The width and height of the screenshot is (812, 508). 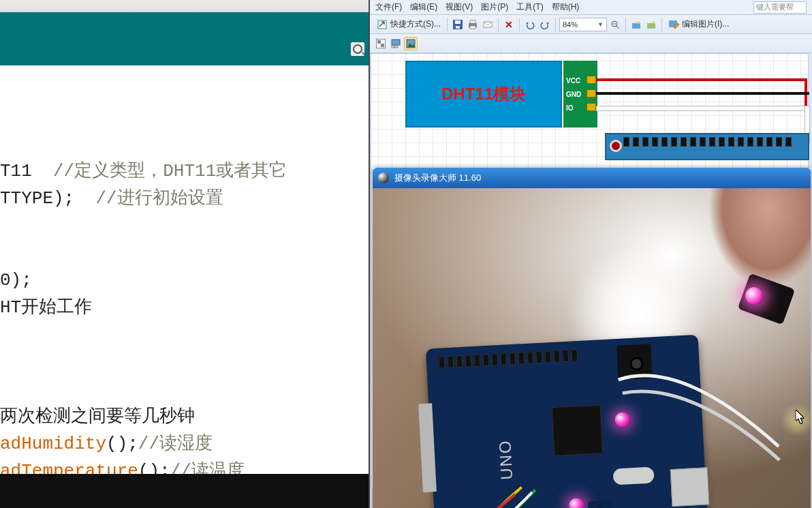 What do you see at coordinates (703, 108) in the screenshot?
I see `wire-io` at bounding box center [703, 108].